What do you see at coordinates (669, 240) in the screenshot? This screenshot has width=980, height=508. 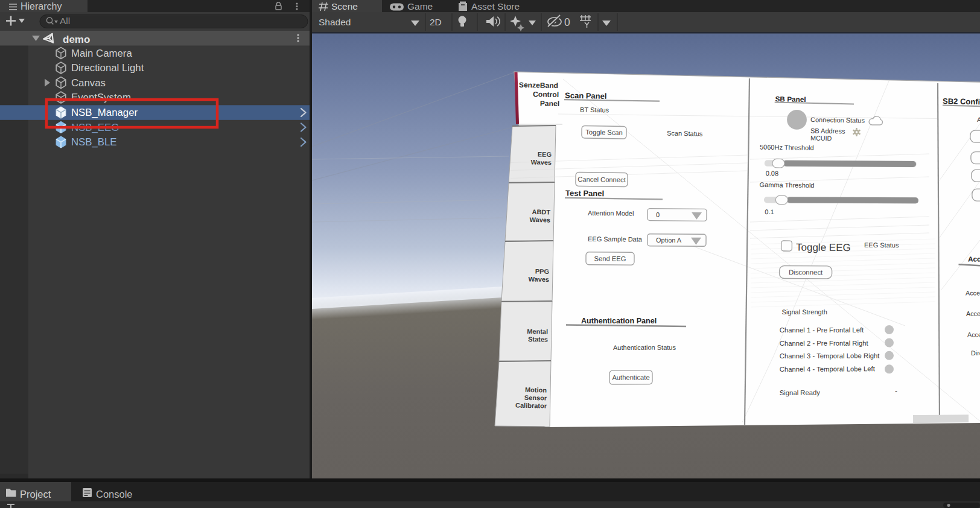 I see `svg-text: Option A` at bounding box center [669, 240].